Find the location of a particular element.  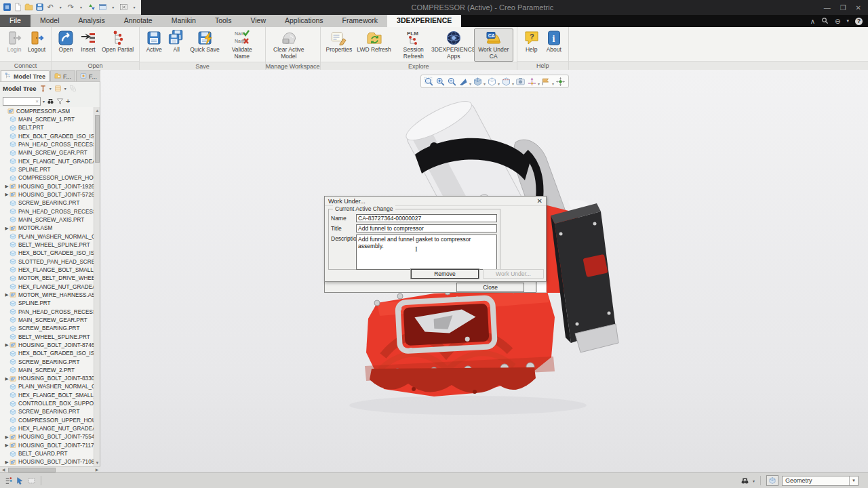

toggle-tree-icon is located at coordinates (8, 481).